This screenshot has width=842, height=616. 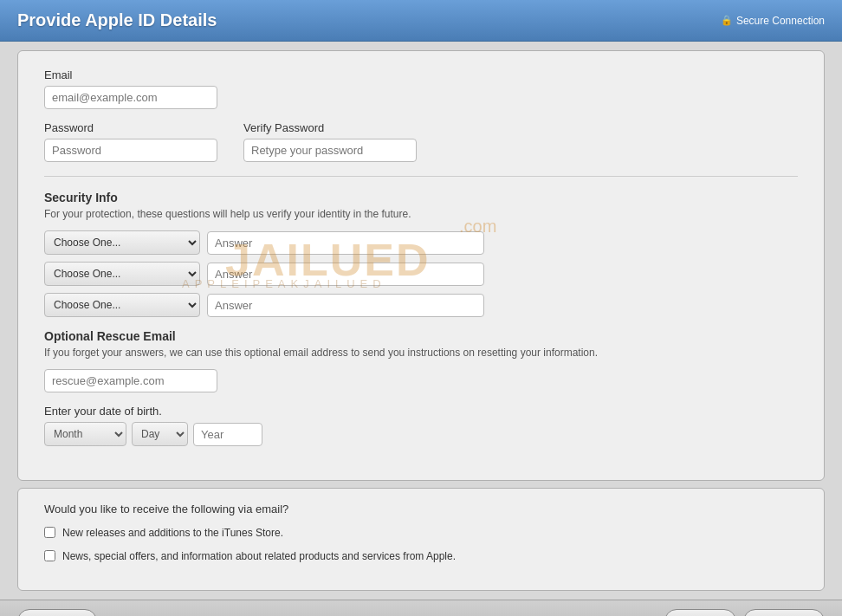 I want to click on divider, so click(x=421, y=177).